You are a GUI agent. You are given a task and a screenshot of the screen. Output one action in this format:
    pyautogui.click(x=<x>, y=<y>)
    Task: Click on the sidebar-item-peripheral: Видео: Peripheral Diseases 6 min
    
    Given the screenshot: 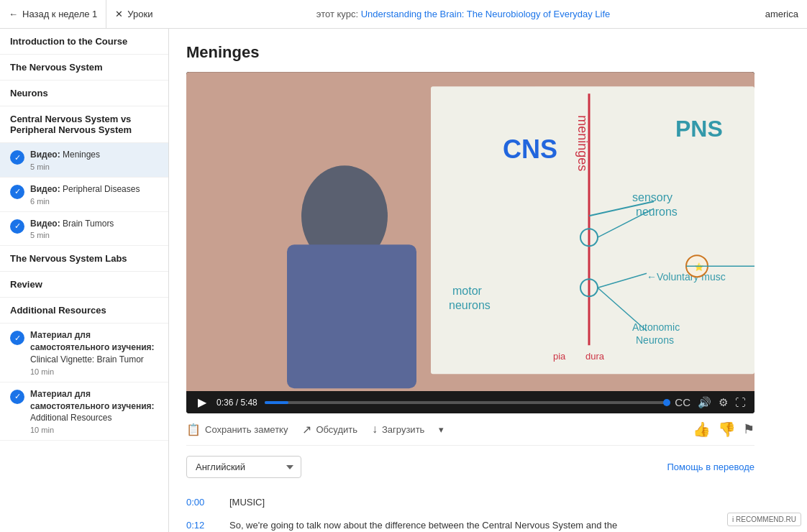 What is the action you would take?
    pyautogui.click(x=84, y=195)
    